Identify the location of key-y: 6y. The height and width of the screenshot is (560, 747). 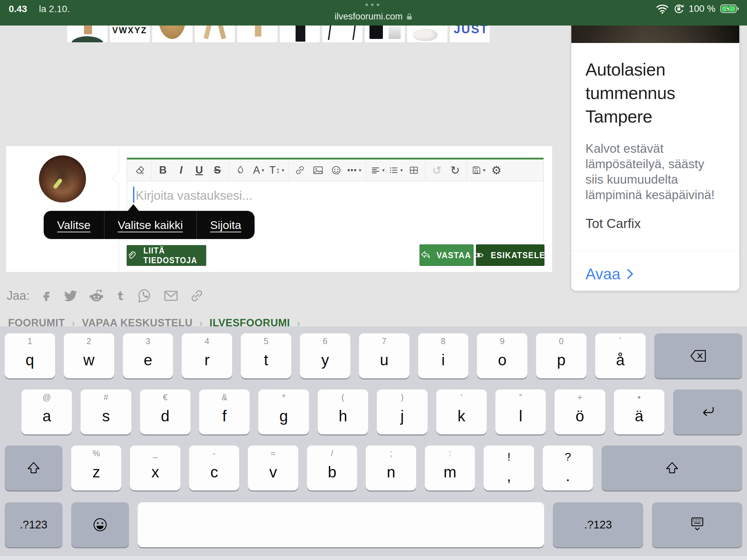
(325, 356).